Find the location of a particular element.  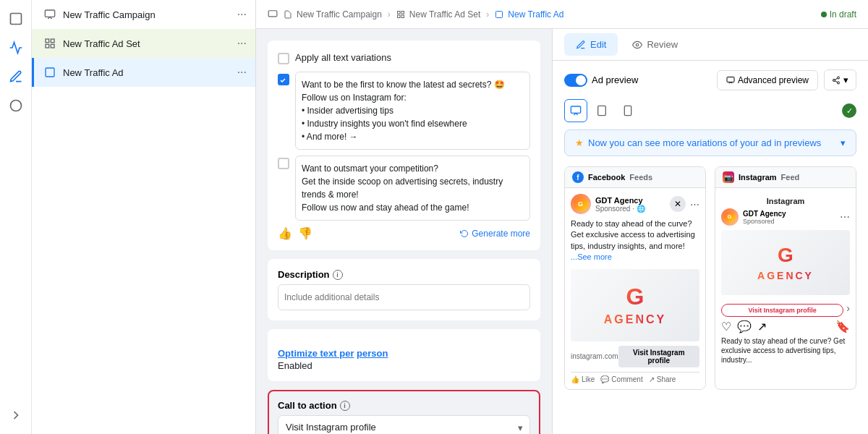

optimize-row: Optimize text per person Enabled is located at coordinates (404, 359).